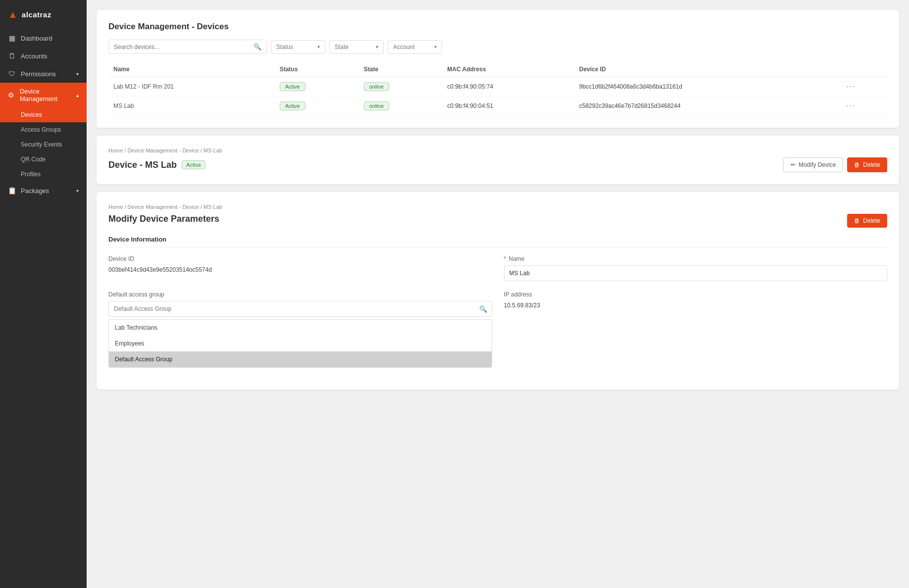 Image resolution: width=909 pixels, height=588 pixels. Describe the element at coordinates (508, 87) in the screenshot. I see `device-mac-cell: c0:9b:f4:90:05:74` at that location.